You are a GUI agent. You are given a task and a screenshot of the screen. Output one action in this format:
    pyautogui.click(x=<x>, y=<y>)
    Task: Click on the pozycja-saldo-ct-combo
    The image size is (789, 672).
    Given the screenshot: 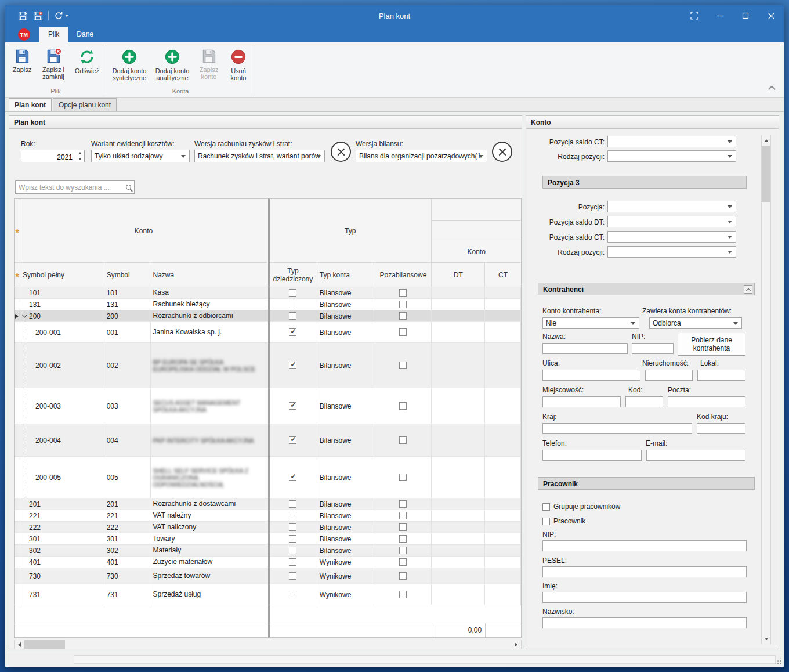 What is the action you would take?
    pyautogui.click(x=672, y=142)
    